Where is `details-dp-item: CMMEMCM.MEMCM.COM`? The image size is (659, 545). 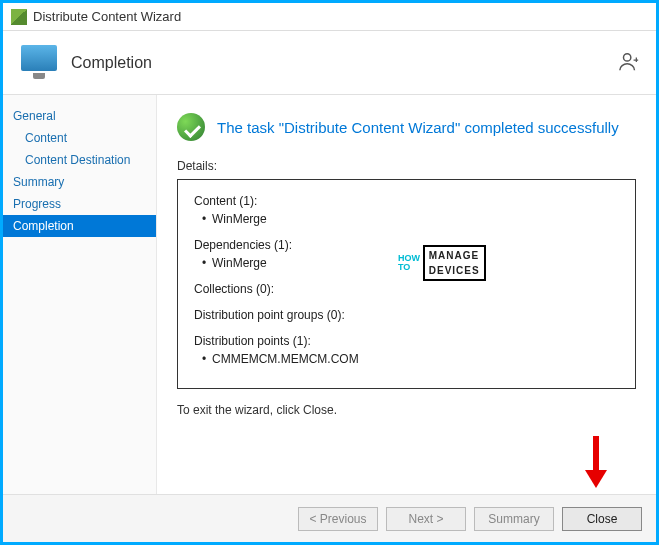 details-dp-item: CMMEMCM.MEMCM.COM is located at coordinates (406, 359).